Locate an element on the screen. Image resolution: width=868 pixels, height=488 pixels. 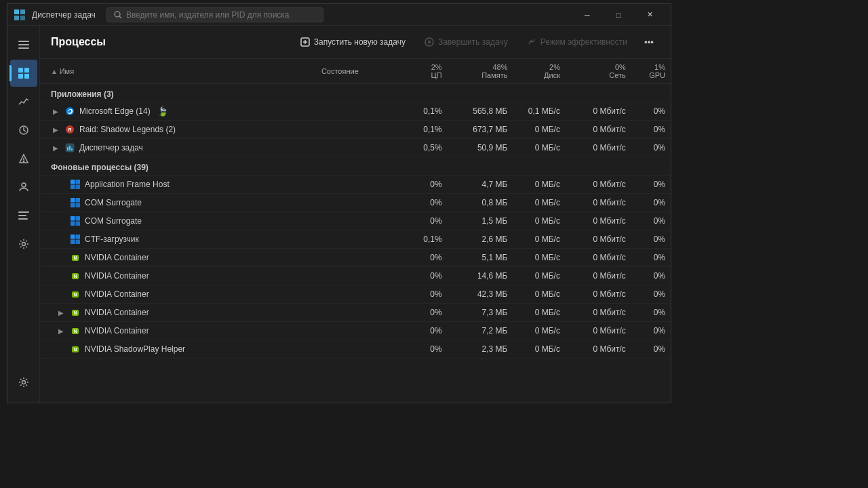
process-name-label: Microsoft Edge (14) is located at coordinates (115, 111).